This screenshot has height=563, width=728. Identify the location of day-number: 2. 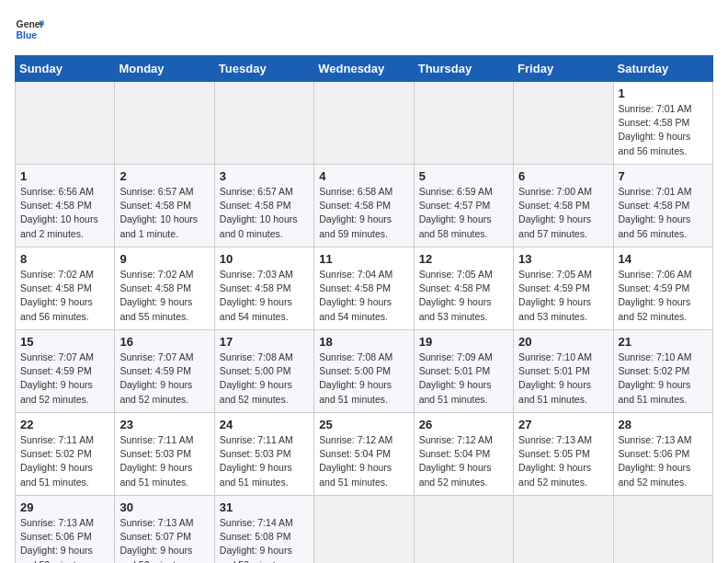
(164, 177).